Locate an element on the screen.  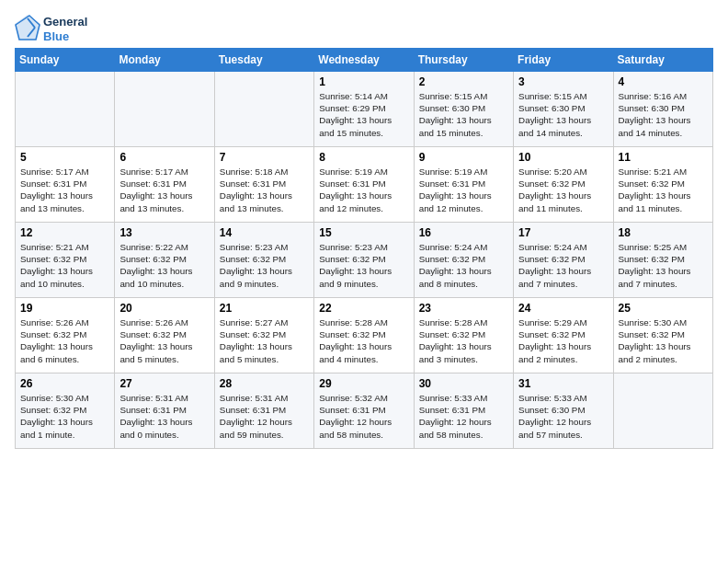
logo: General Blue is located at coordinates (51, 29).